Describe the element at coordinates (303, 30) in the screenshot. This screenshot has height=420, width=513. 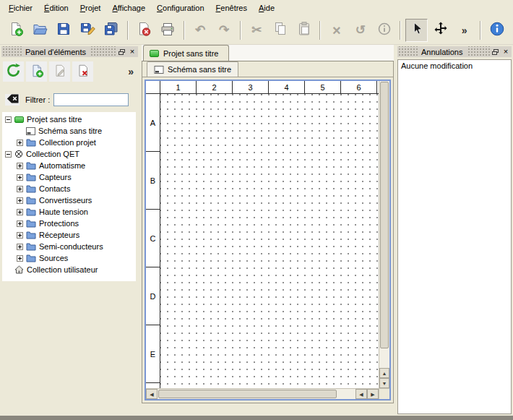
I see `paste-button` at that location.